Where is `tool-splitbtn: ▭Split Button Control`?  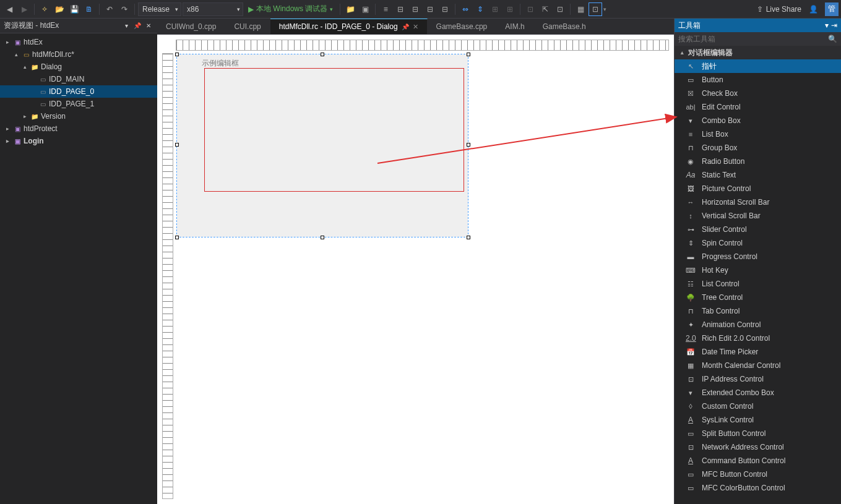 tool-splitbtn: ▭Split Button Control is located at coordinates (757, 434).